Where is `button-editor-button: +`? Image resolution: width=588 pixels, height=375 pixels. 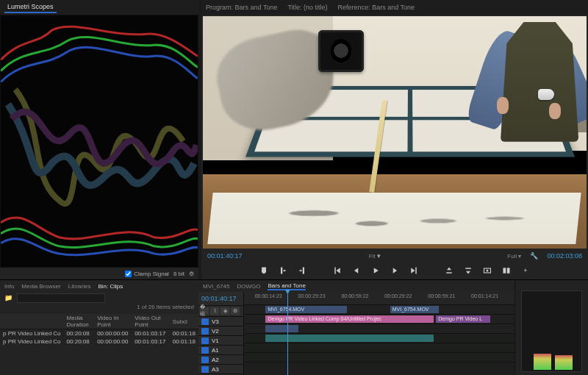
button-editor-button: + is located at coordinates (526, 271).